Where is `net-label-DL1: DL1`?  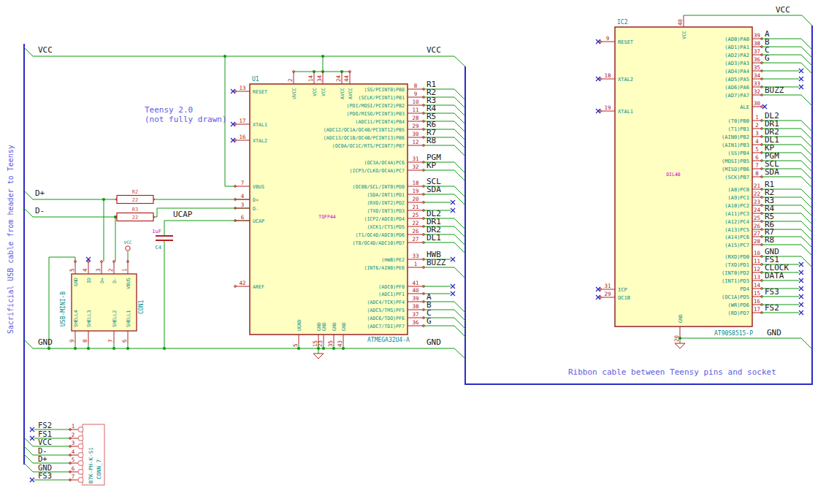
net-label-DL1: DL1 is located at coordinates (434, 238).